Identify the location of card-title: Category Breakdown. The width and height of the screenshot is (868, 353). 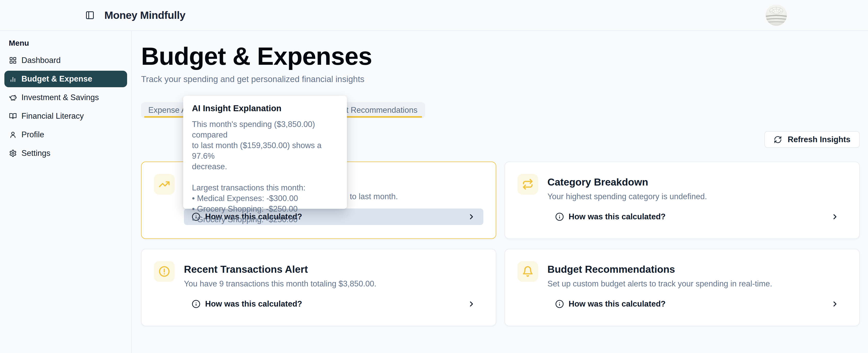
(697, 182).